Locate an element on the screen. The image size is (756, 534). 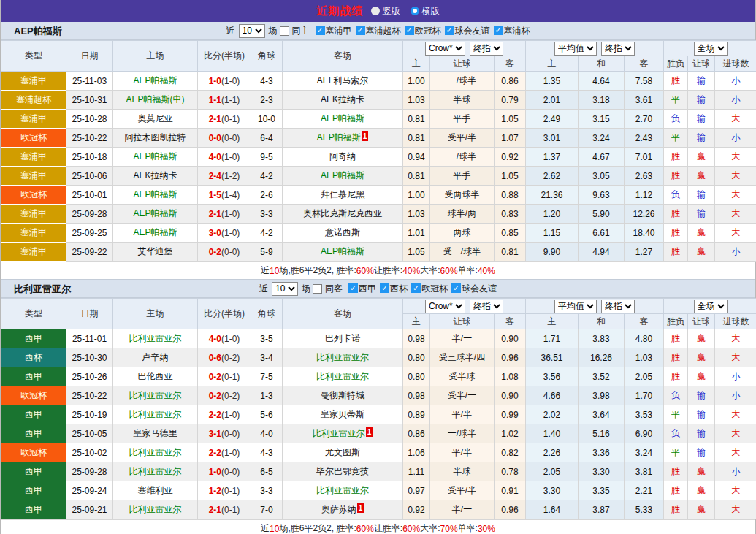
match-date: 25-10-30 is located at coordinates (90, 358).